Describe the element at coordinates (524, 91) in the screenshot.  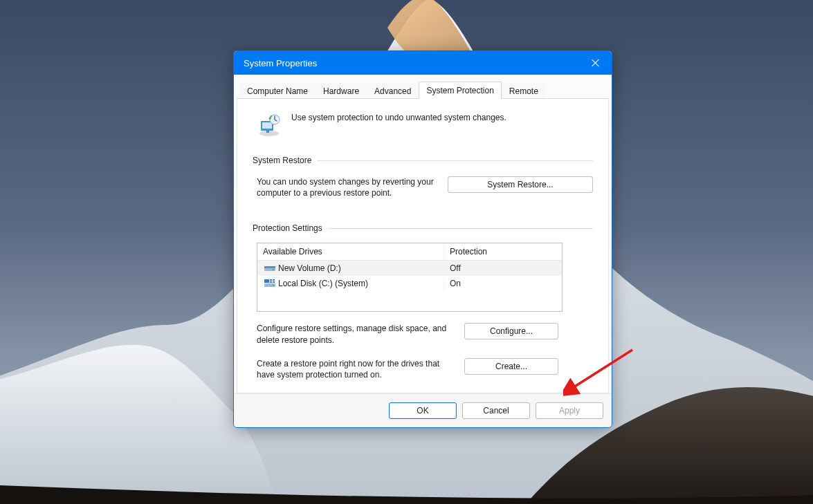
I see `tab-remote: Remote` at that location.